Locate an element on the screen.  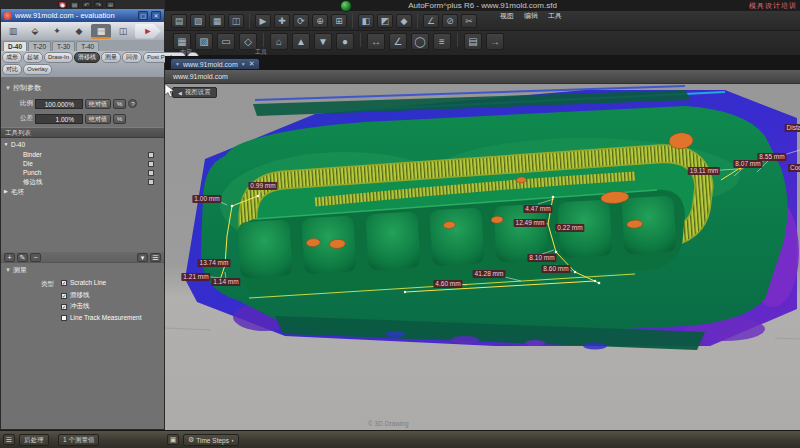
wireframe-icon: ▭ is located at coordinates (226, 42).